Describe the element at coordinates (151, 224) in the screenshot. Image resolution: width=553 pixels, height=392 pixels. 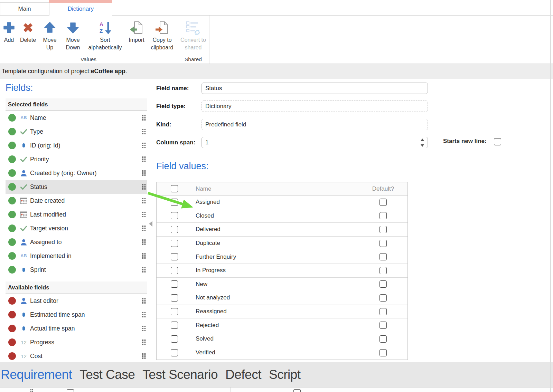
I see `panel-collapse-arrow-icon` at that location.